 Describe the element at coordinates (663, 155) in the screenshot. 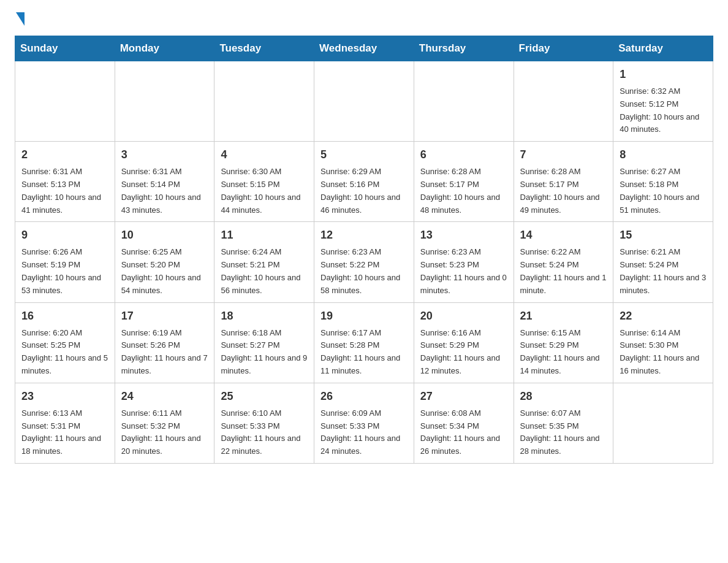

I see `day-number: 8` at that location.